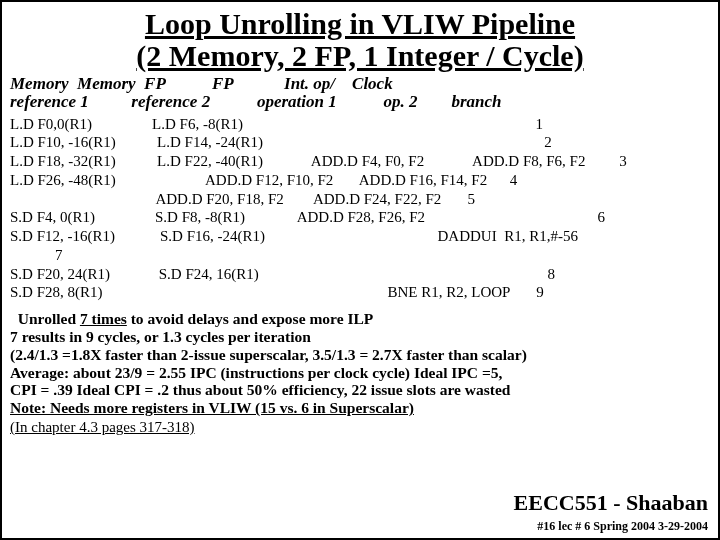 This screenshot has width=720, height=540. Describe the element at coordinates (256, 372) in the screenshot. I see `note4-text: Average: about 23/9 = 2.55 IPC (instruct…` at that location.